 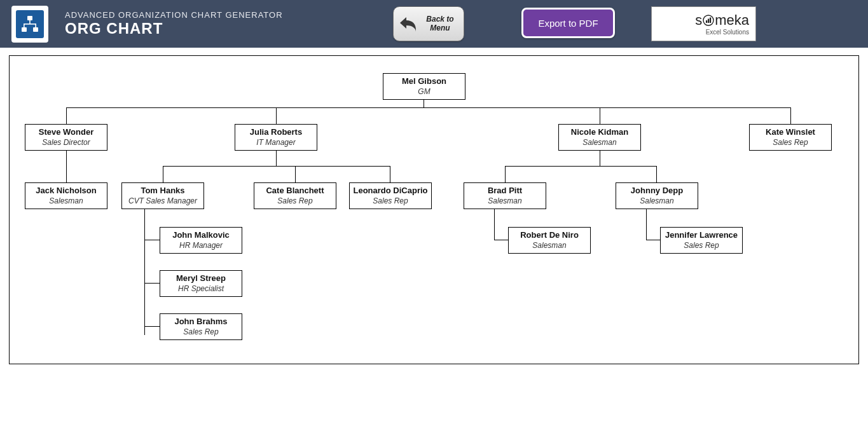 What do you see at coordinates (568, 23) in the screenshot?
I see `export-to-pdf-button: Export to PDF` at bounding box center [568, 23].